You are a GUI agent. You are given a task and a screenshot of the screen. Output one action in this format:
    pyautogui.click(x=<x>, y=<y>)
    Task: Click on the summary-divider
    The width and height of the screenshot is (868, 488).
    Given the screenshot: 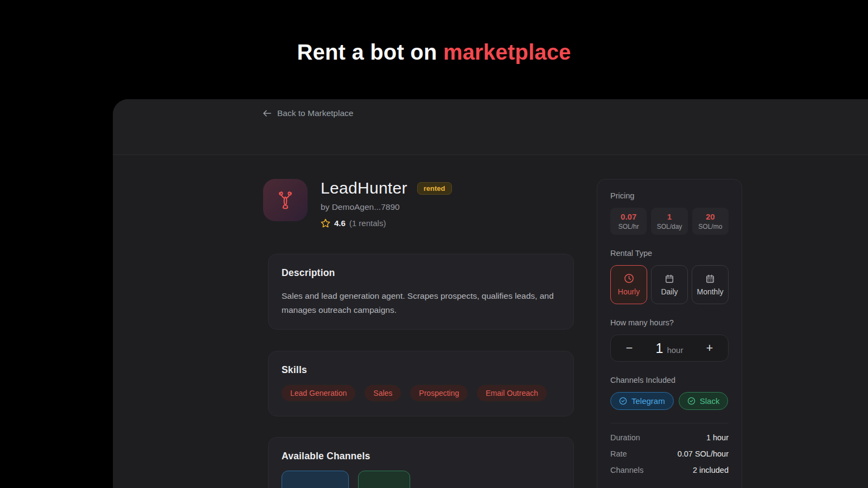 What is the action you would take?
    pyautogui.click(x=669, y=423)
    